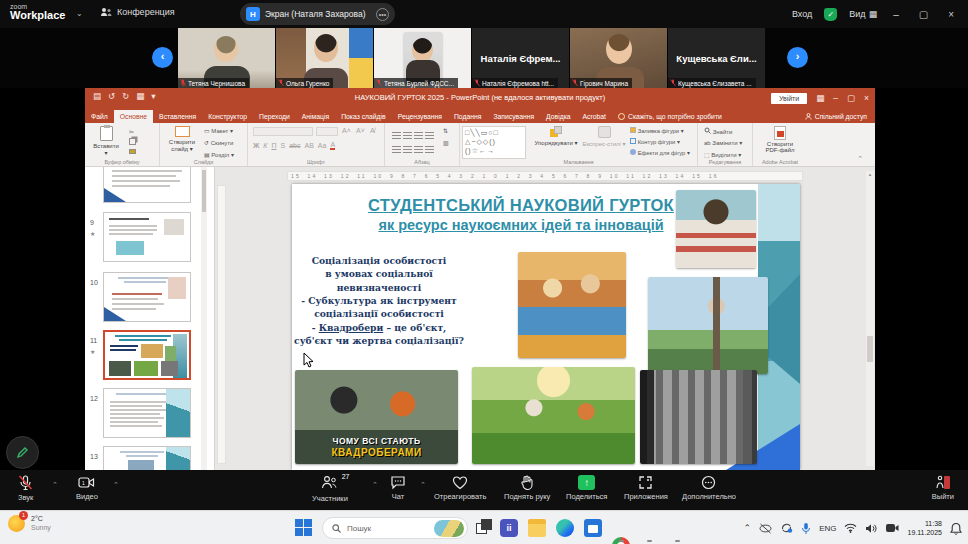  I want to click on ellipsis-icon: •••, so click(382, 14).